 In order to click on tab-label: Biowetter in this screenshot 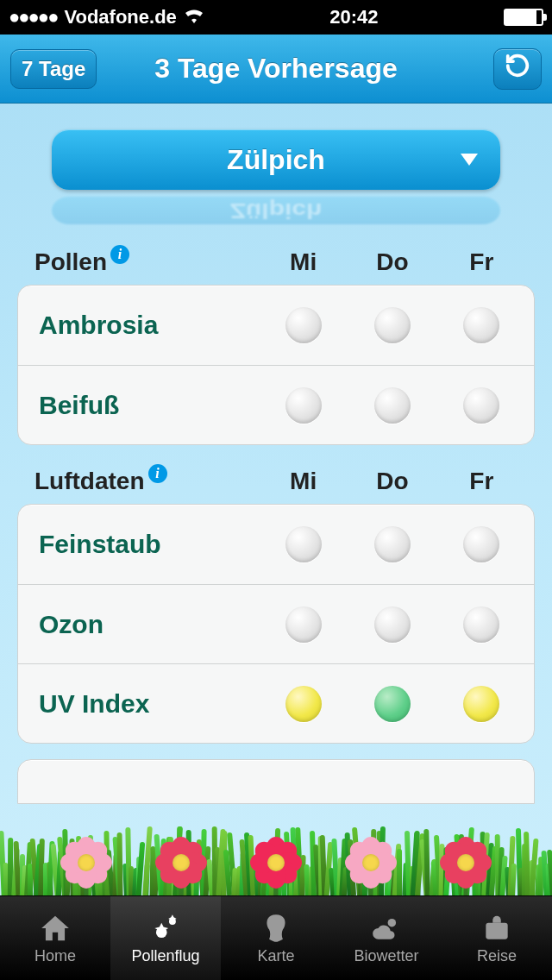, I will do `click(386, 956)`.